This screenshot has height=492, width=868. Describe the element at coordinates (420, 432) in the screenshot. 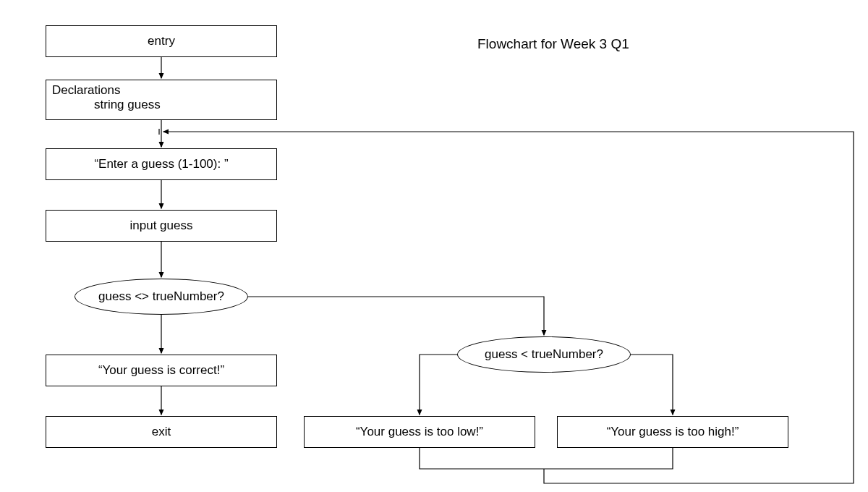

I see `node-too-low-label: “Your guess is too low!”` at that location.